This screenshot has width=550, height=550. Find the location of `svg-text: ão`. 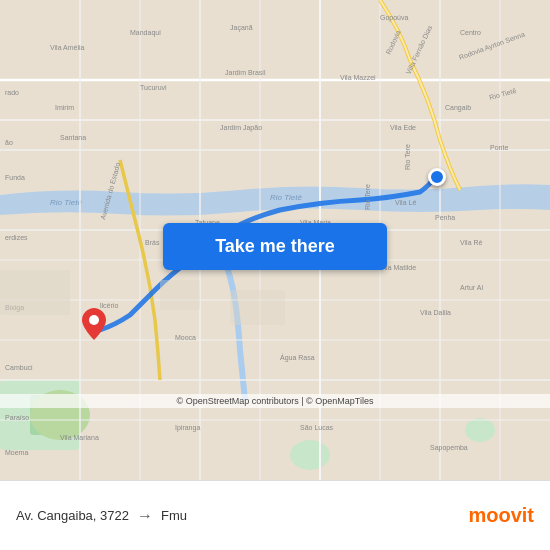

svg-text: ão is located at coordinates (9, 142).